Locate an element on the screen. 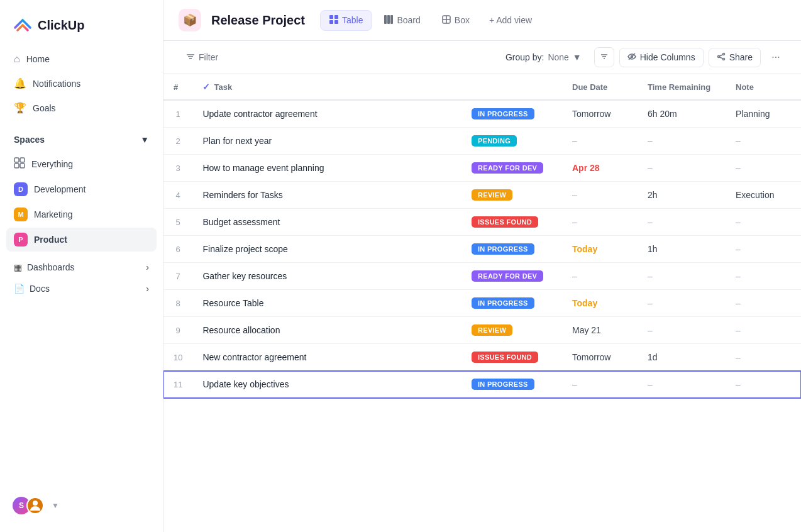  hide-columns-button: Hide Columns is located at coordinates (661, 58).